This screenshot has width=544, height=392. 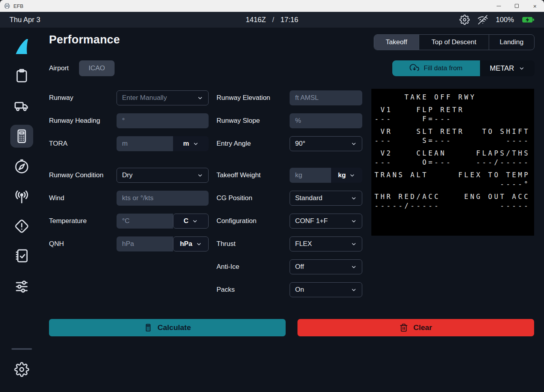 I want to click on fill-data-label: Fill data from, so click(x=443, y=68).